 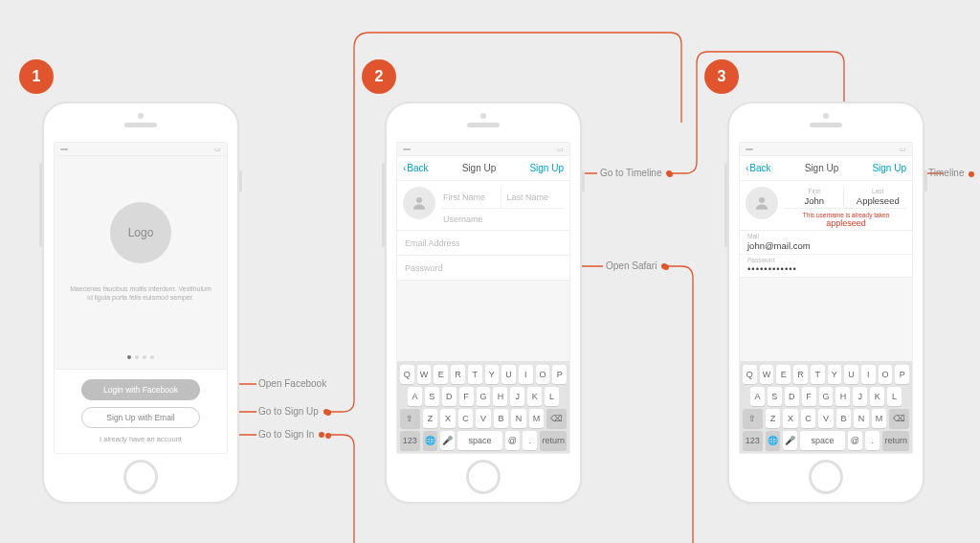 What do you see at coordinates (471, 197) in the screenshot?
I see `first-name-input: First Name` at bounding box center [471, 197].